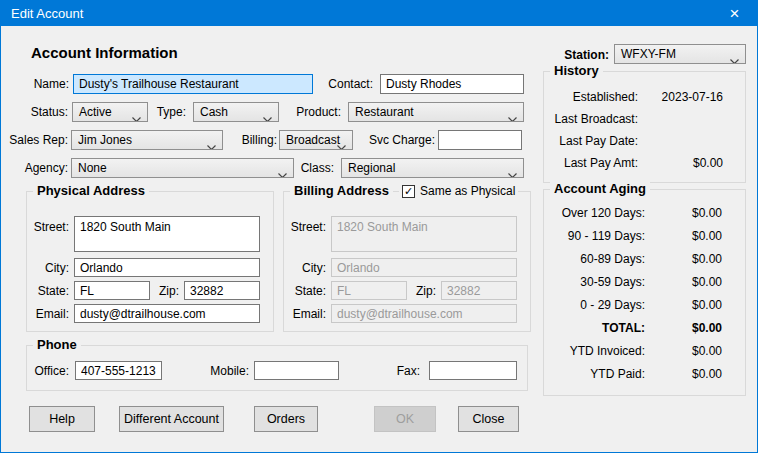 This screenshot has height=453, width=758. I want to click on aging-row-label: Over 120 Days:, so click(604, 214).